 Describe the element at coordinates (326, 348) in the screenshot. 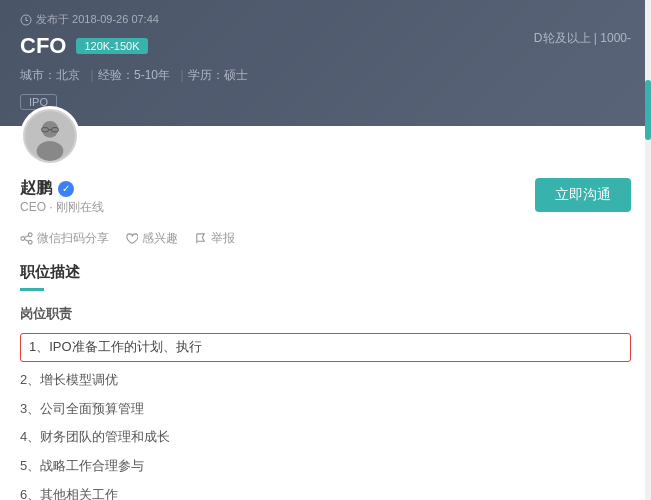

I see `list-item: 1、IPO准备工作的计划、执行` at that location.